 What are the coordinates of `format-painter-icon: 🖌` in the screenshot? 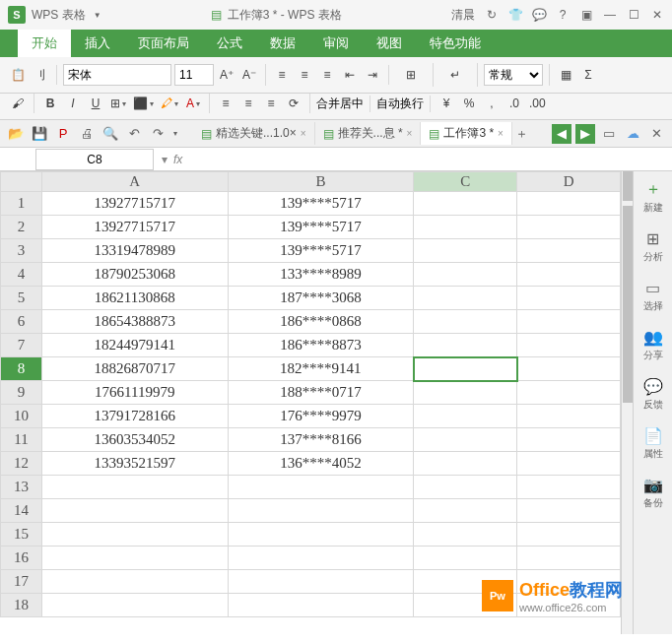 It's located at (18, 103).